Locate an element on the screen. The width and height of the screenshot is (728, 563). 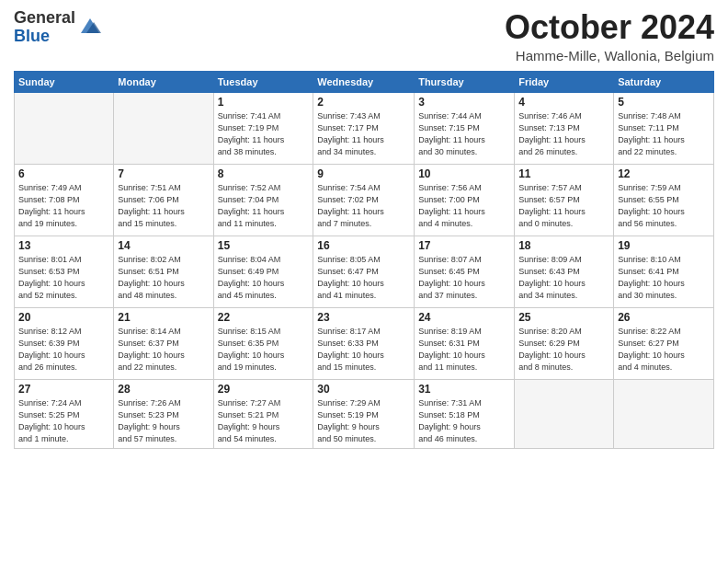
header: General Blue October 2024 Hamme-Mille, W… is located at coordinates (364, 37).